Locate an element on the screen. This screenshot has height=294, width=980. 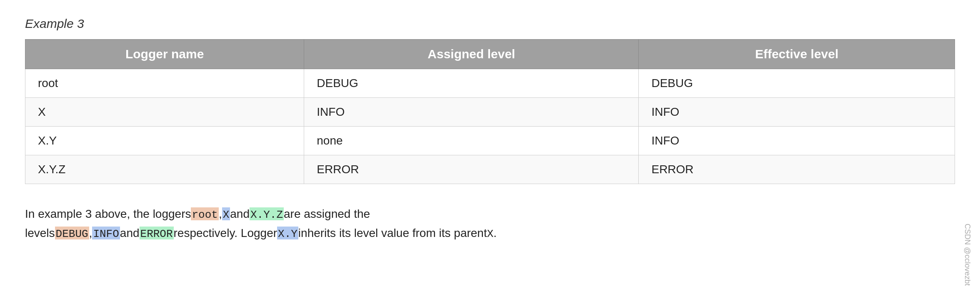
desc-and2: and is located at coordinates (130, 233).